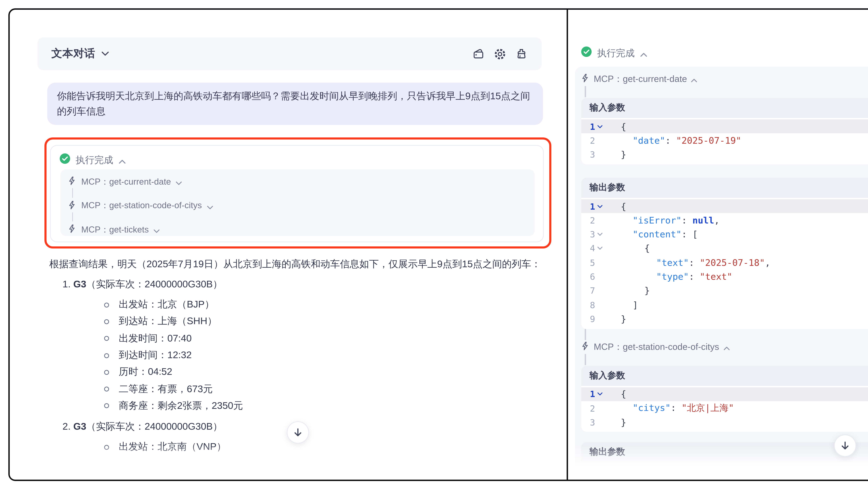  What do you see at coordinates (673, 277) in the screenshot?
I see `code-token: "type"` at bounding box center [673, 277].